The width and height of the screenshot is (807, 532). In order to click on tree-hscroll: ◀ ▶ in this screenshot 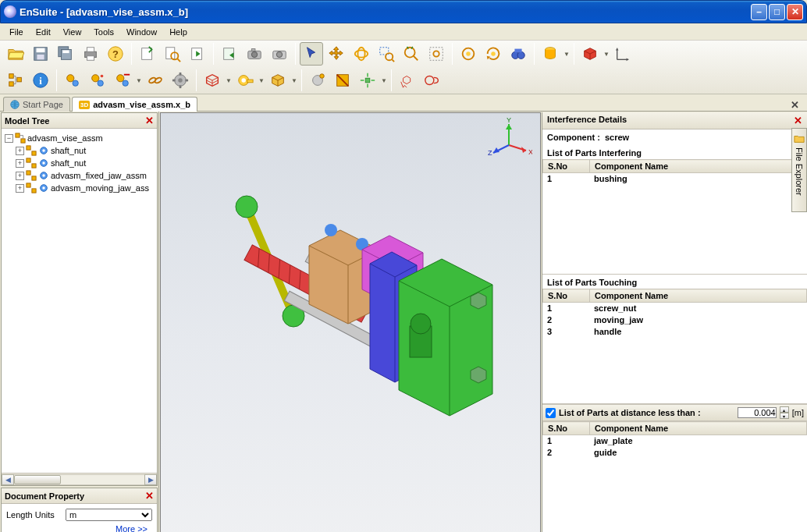, I will do `click(80, 479)`.